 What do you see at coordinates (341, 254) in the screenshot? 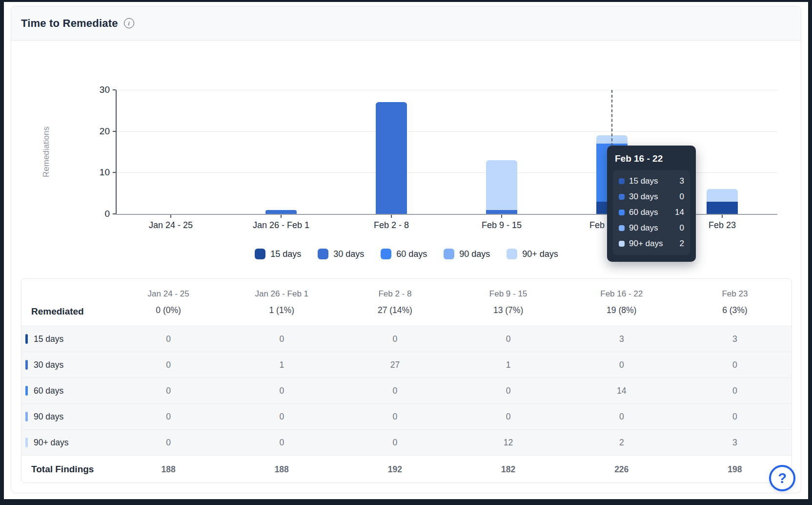
I see `legend-item-30days: 30 days` at bounding box center [341, 254].